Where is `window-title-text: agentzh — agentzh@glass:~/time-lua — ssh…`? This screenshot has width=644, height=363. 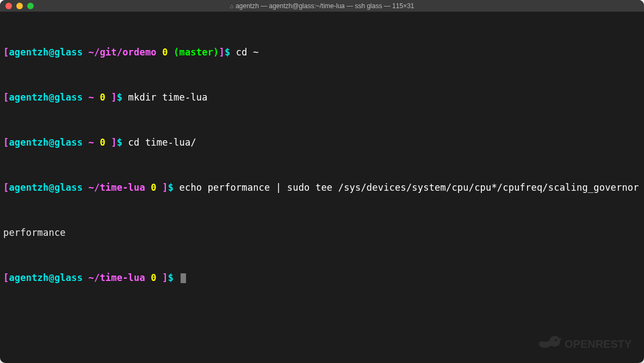
window-title-text: agentzh — agentzh@glass:~/time-lua — ssh… is located at coordinates (325, 6).